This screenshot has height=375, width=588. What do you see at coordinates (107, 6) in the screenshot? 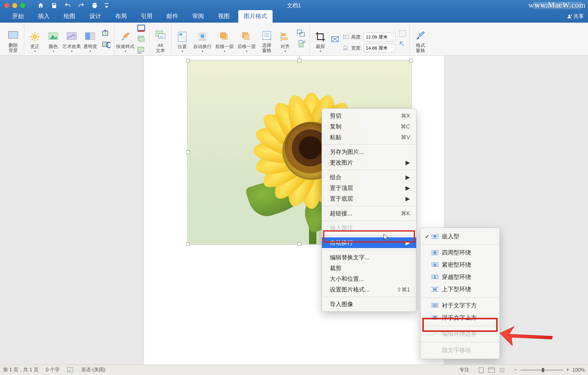
I see `qat-customize-icon` at bounding box center [107, 6].